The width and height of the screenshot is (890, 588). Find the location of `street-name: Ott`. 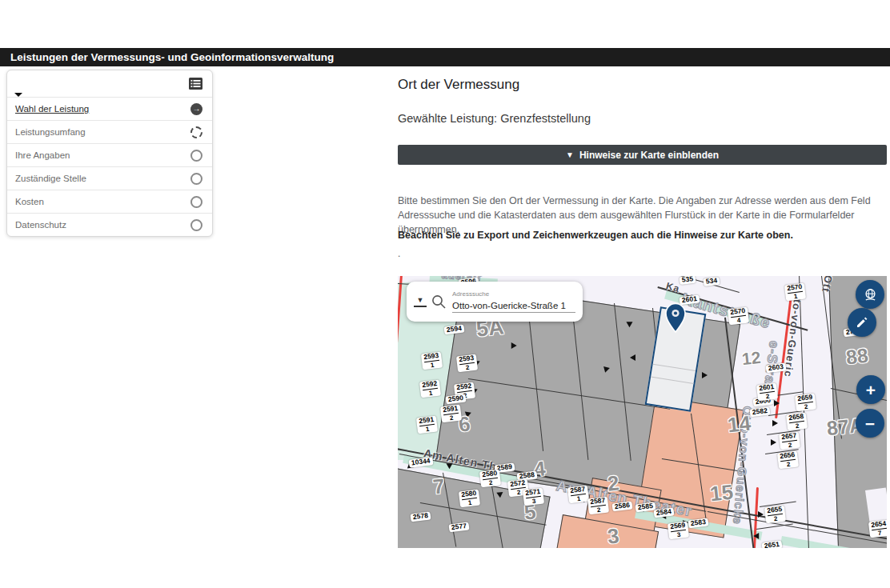

street-name: Ott is located at coordinates (828, 285).